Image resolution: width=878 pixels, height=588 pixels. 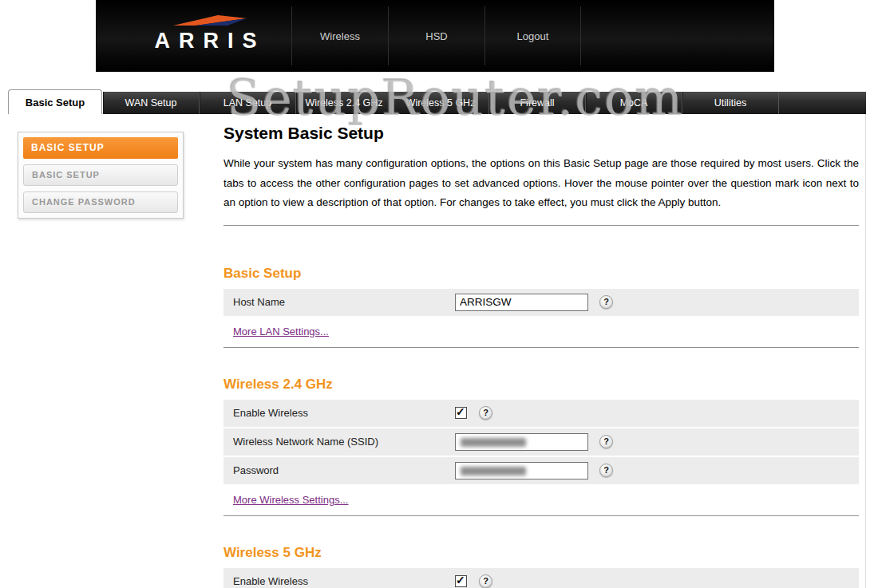 I want to click on row-host-name: Host Name ?, so click(x=541, y=302).